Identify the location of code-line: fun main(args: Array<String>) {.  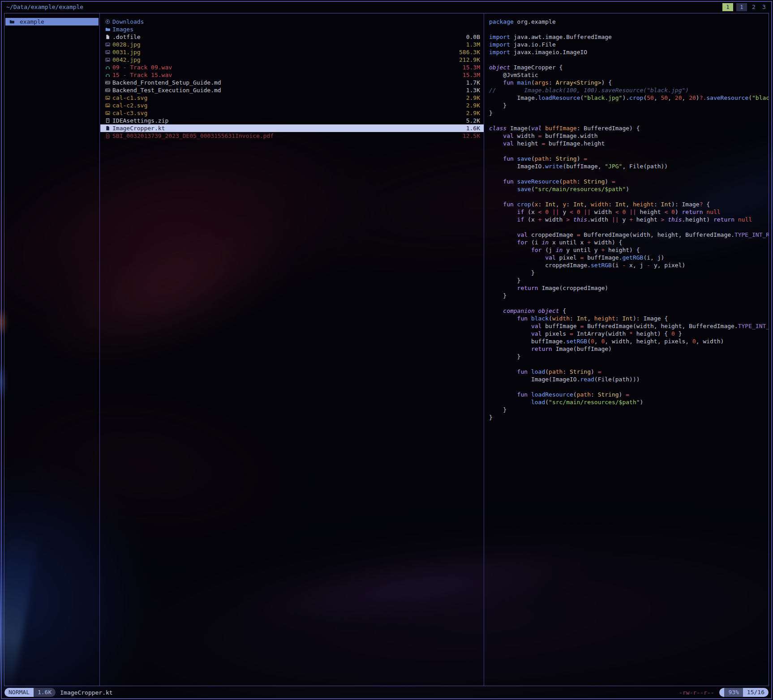
(629, 82).